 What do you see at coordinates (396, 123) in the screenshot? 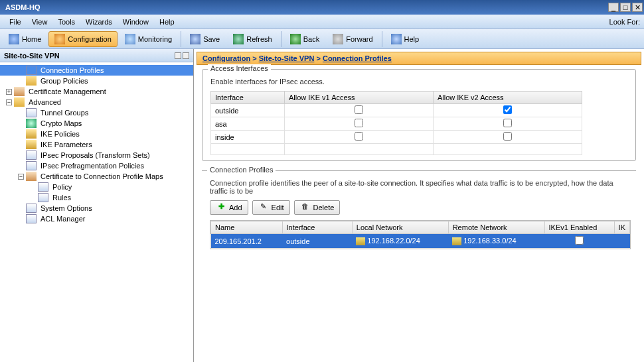
I see `interfaces-table: Interface Allow IKE v1 Access Allow IKE …` at bounding box center [396, 123].